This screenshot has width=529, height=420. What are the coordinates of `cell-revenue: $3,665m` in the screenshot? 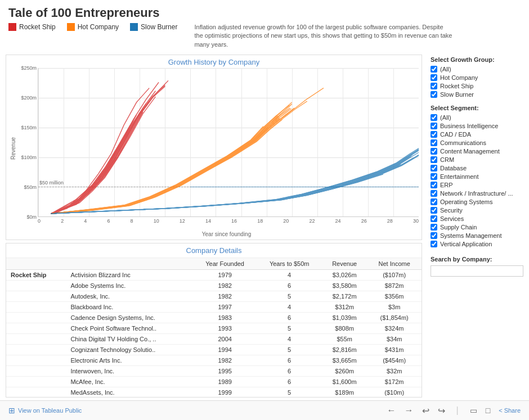 It's located at (344, 361).